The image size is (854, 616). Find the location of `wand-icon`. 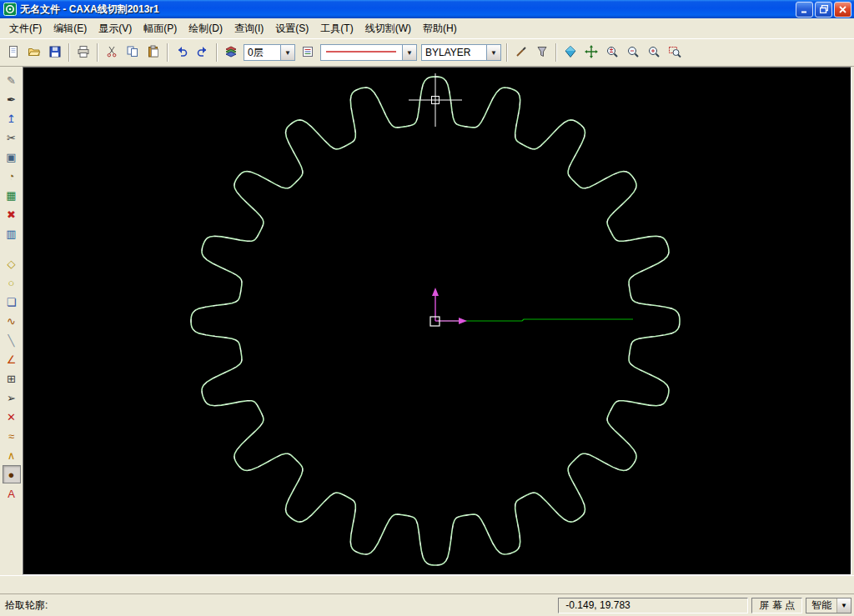

wand-icon is located at coordinates (521, 53).